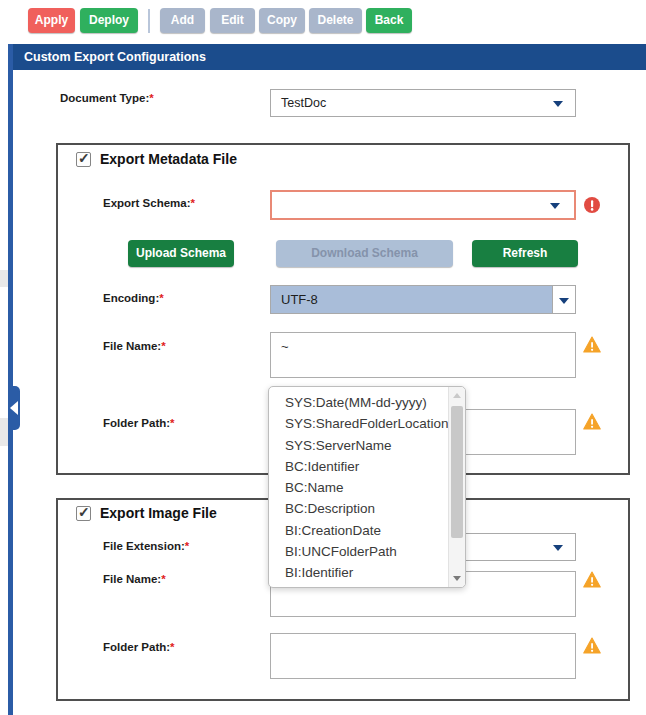 The image size is (646, 715). I want to click on page-title: Custom Export Configurations, so click(330, 57).